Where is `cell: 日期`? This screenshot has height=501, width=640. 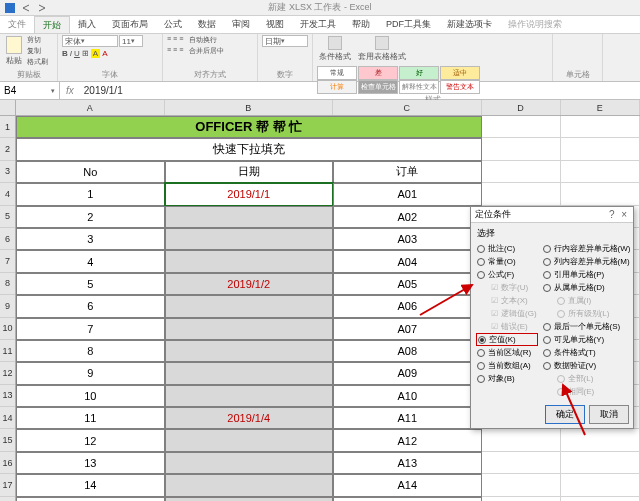
cell: 日期 is located at coordinates (249, 172).